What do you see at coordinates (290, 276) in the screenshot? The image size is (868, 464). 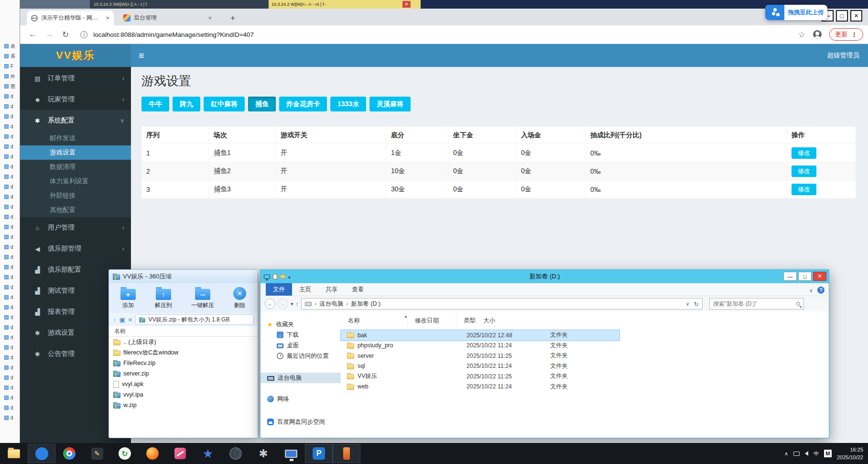 I see `qat-dropdown-icon` at bounding box center [290, 276].